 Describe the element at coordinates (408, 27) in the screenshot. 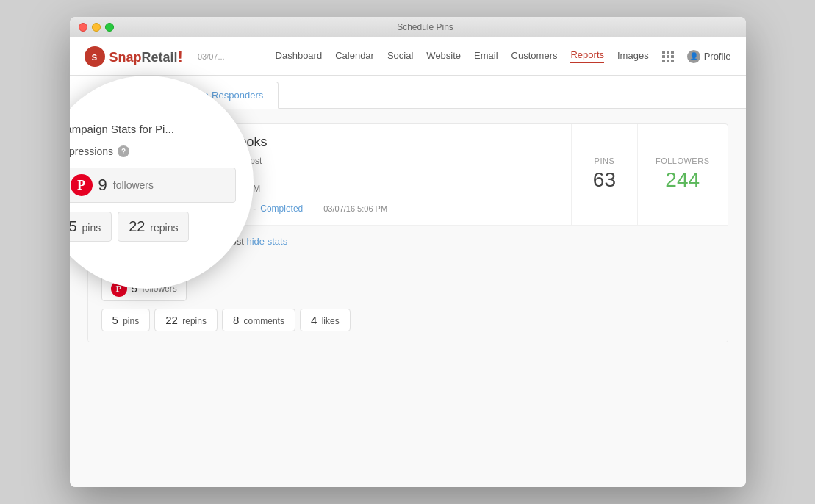

I see `title-bar: Schedule Pins` at that location.